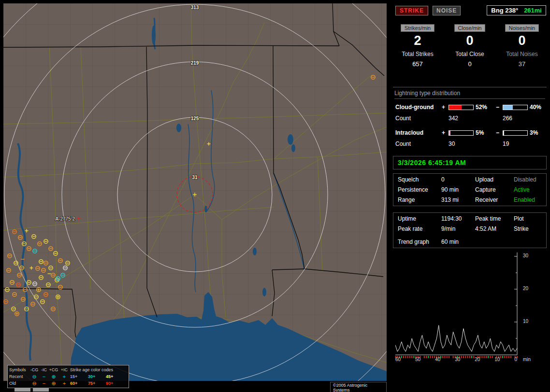 The image size is (550, 392). I want to click on ring-label-219: 219, so click(195, 63).